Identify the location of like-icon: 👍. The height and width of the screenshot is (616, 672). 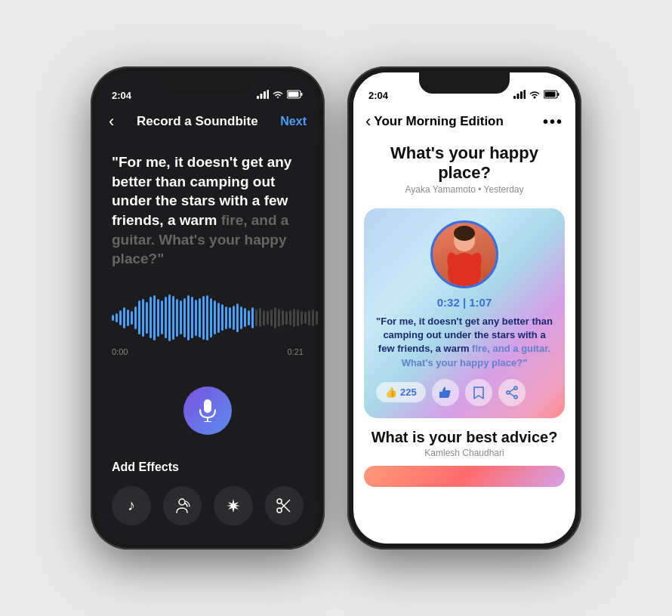
(391, 393).